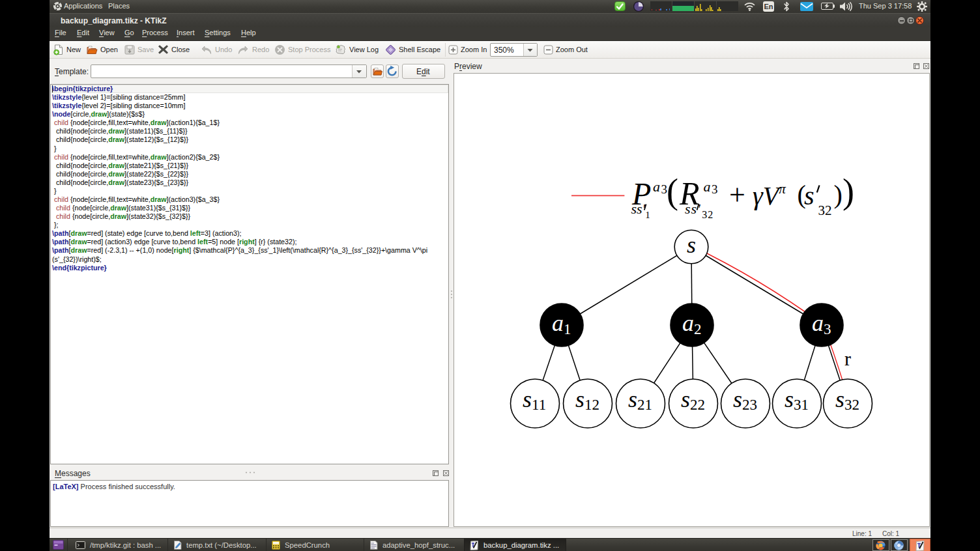 The image size is (980, 551). I want to click on svg-text: r, so click(848, 358).